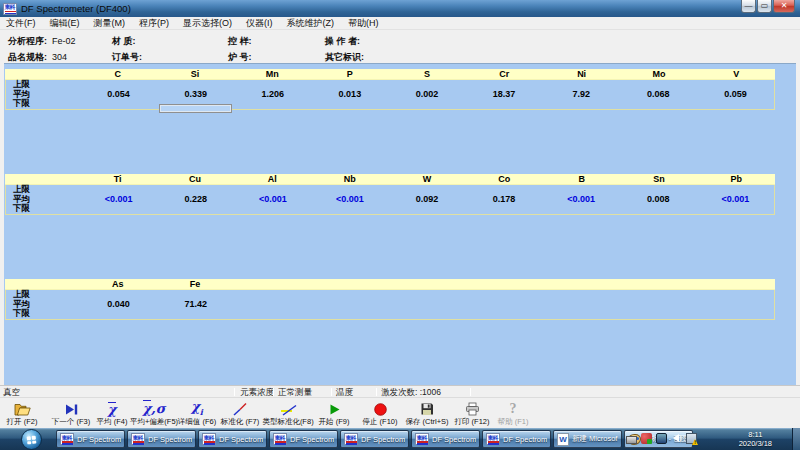 The height and width of the screenshot is (450, 800). Describe the element at coordinates (345, 42) in the screenshot. I see `info-field: 操 作 者:` at that location.